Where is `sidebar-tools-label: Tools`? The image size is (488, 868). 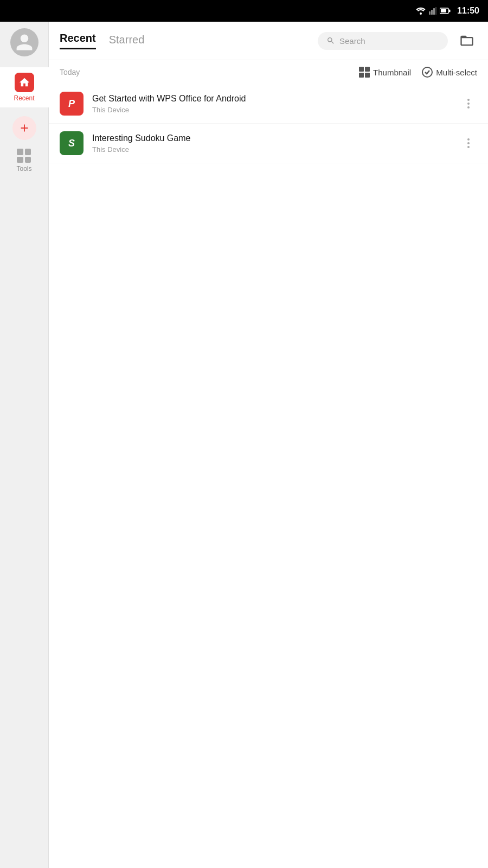 sidebar-tools-label: Tools is located at coordinates (24, 169).